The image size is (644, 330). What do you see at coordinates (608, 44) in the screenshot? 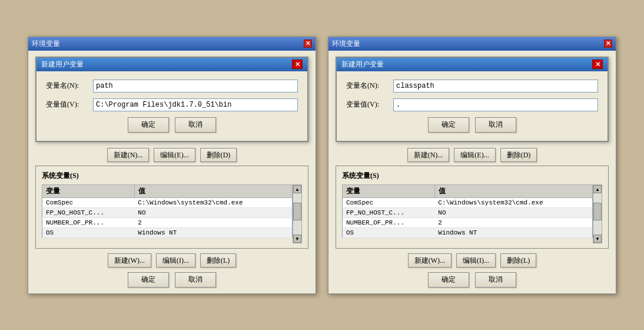
I see `outer-close-btn-2: ✕` at bounding box center [608, 44].